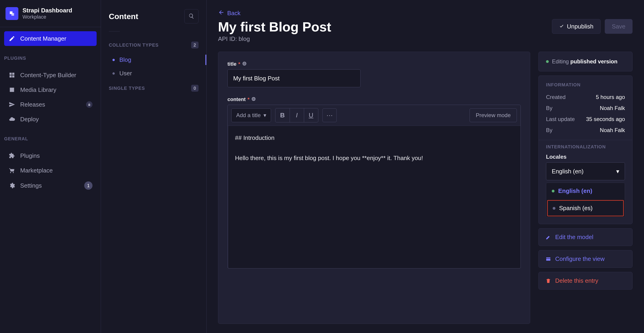 This screenshot has height=333, width=644. What do you see at coordinates (251, 115) in the screenshot?
I see `heading-select: Add a title ▾` at bounding box center [251, 115].